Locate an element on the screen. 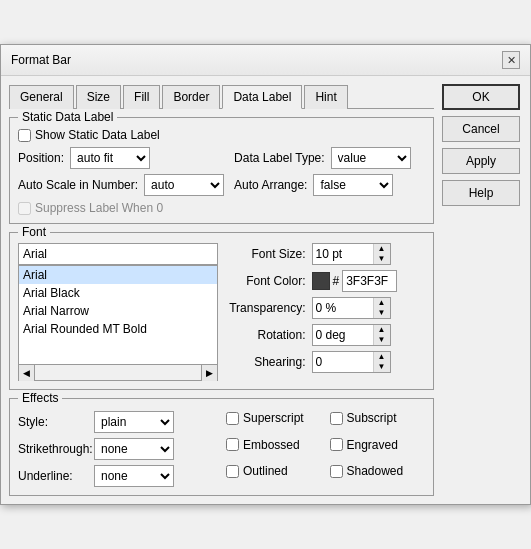 This screenshot has width=531, height=549. effects-right-col: Superscript Subscript Embossed is located at coordinates (326, 449).